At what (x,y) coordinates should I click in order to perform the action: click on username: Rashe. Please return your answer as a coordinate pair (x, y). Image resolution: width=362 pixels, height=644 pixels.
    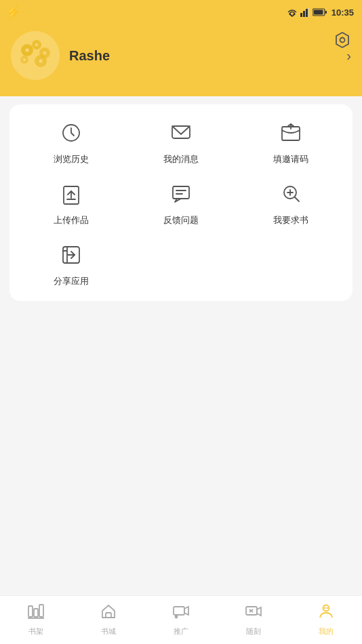
    Looking at the image, I should click on (89, 56).